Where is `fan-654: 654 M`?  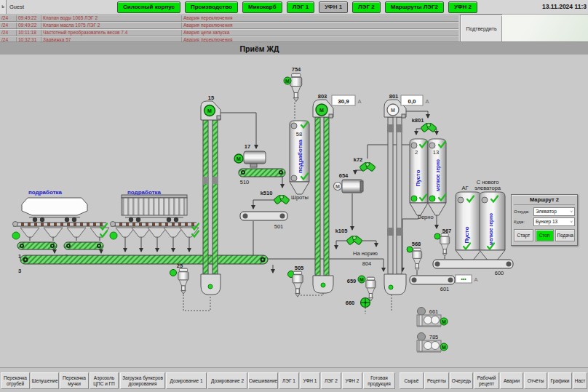
fan-654: 654 M is located at coordinates (349, 183).